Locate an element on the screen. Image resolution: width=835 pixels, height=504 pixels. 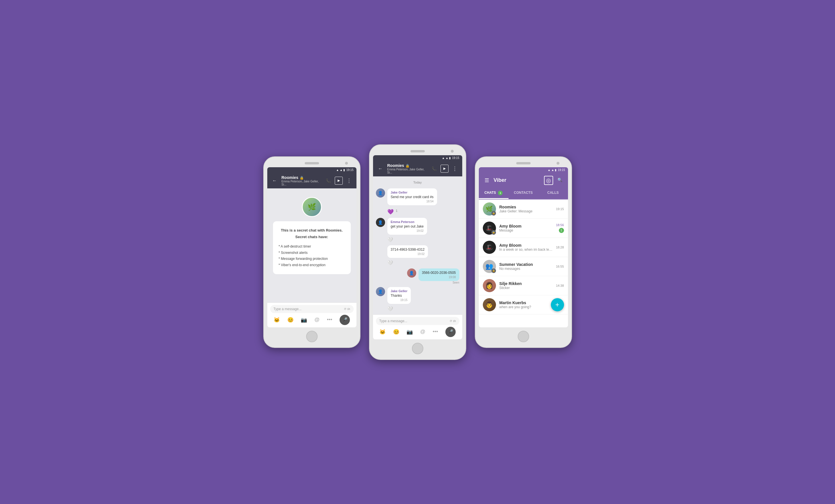
msg-time-3: 19:02 is located at coordinates (408, 254).